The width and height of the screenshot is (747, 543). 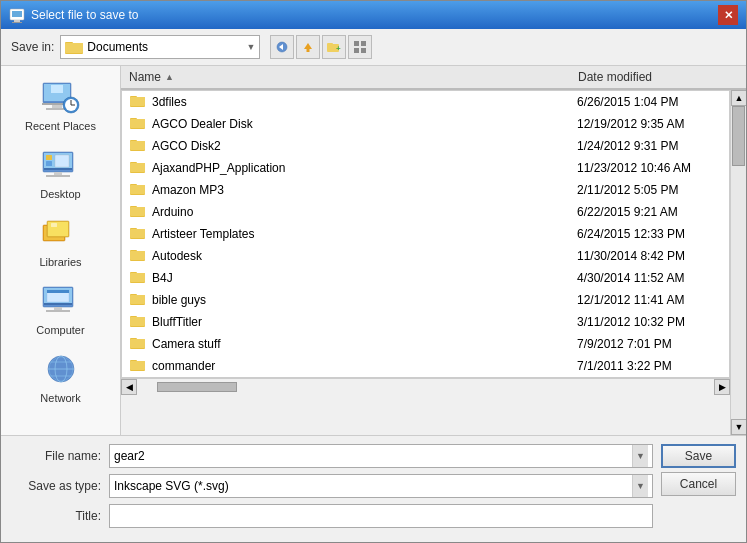 I want to click on file-date-cell: 6/24/2015 12:33 PM, so click(x=649, y=234).